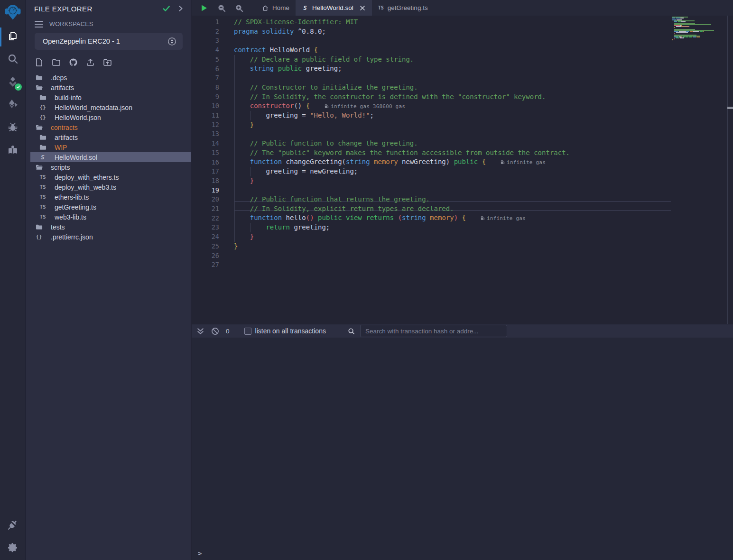 The image size is (733, 560). Describe the element at coordinates (111, 187) in the screenshot. I see `tree-item-deploy_with_web3.ts: TSdeploy_with_web3.ts` at that location.